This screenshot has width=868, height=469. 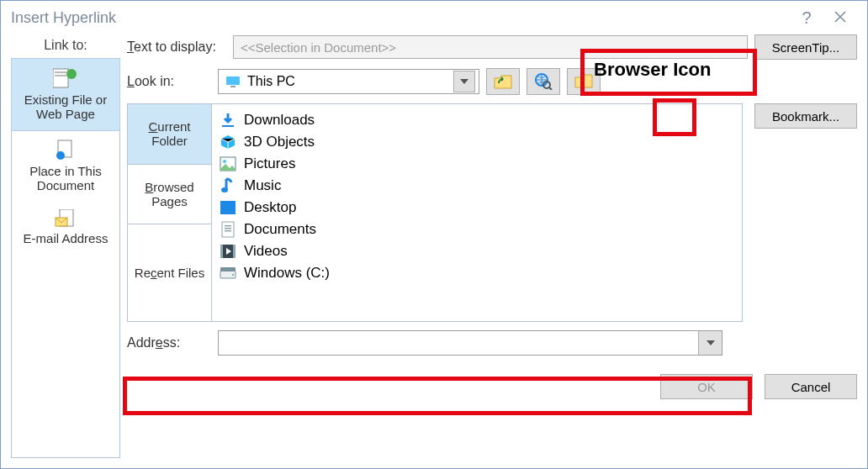 What do you see at coordinates (280, 229) in the screenshot?
I see `file-item-label: Documents` at bounding box center [280, 229].